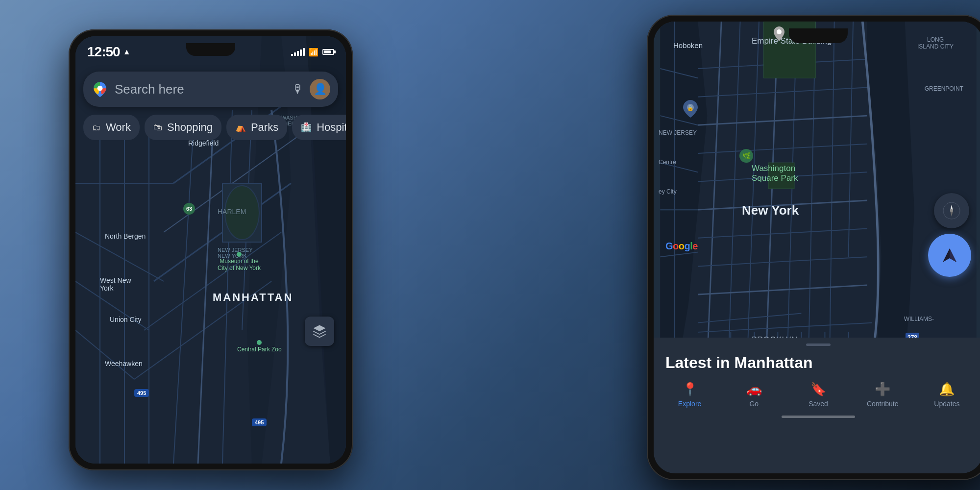  I want to click on saved-icon: 🔖, so click(818, 389).